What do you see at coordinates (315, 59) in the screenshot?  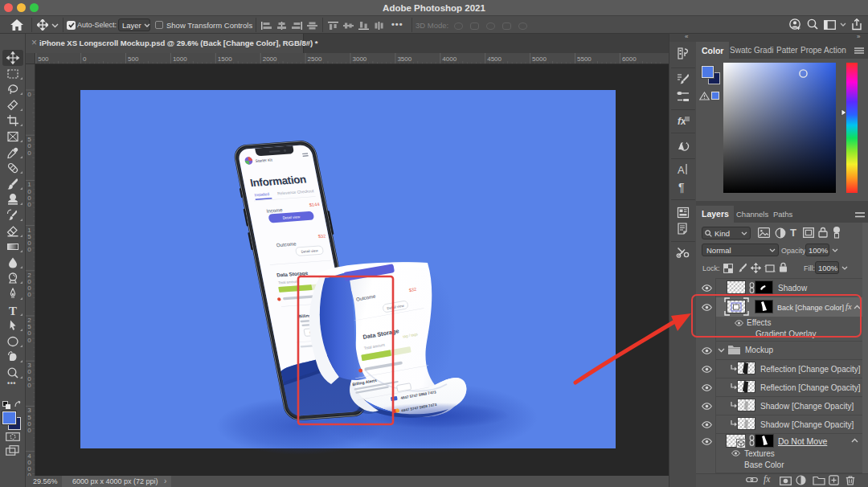 I see `svg-text: 2500` at bounding box center [315, 59].